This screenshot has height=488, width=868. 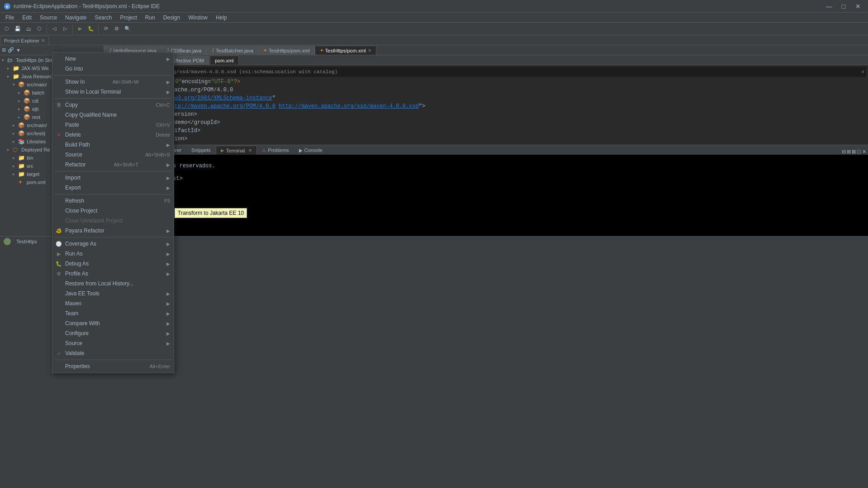 What do you see at coordinates (201, 150) in the screenshot?
I see `bottom-tab-snippets: Snippets` at bounding box center [201, 150].